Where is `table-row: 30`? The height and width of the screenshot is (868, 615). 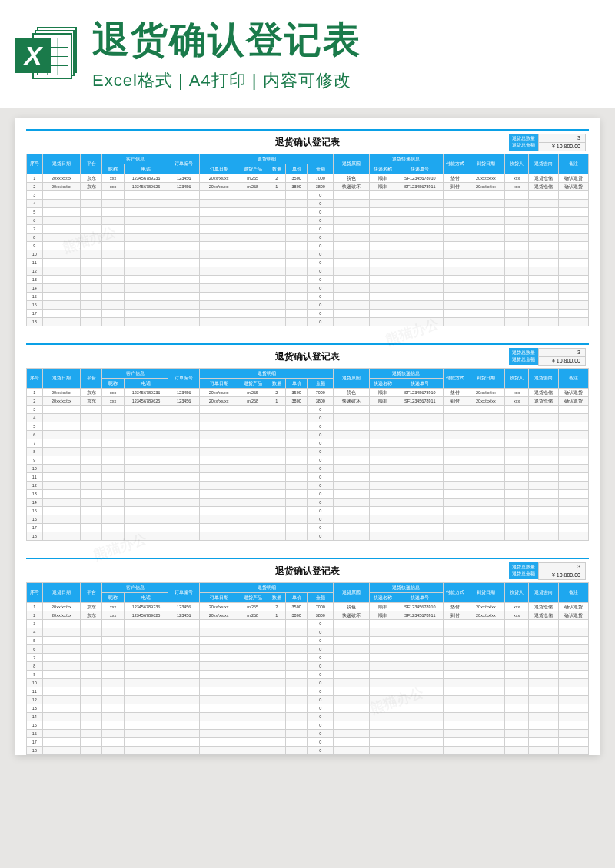 table-row: 30 is located at coordinates (308, 410).